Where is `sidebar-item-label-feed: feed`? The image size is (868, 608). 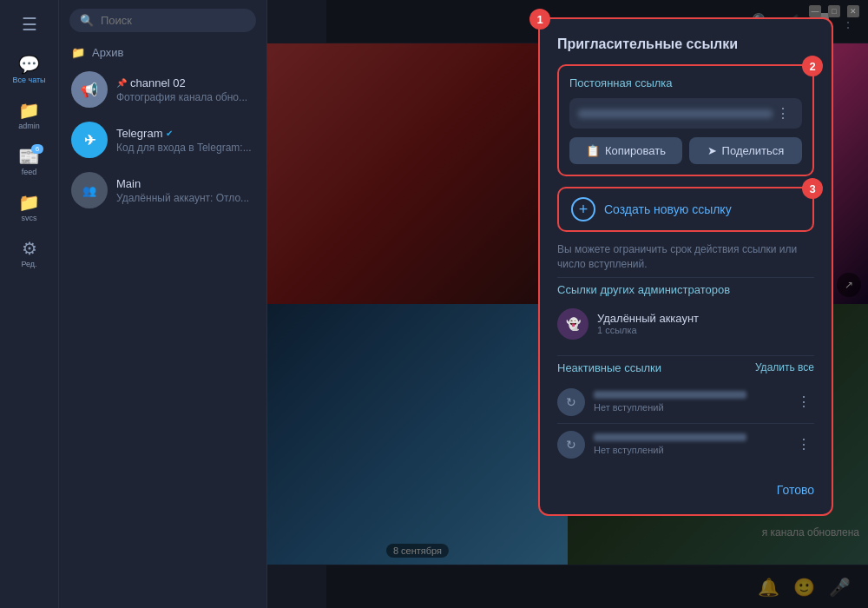
sidebar-item-label-feed: feed is located at coordinates (30, 172).